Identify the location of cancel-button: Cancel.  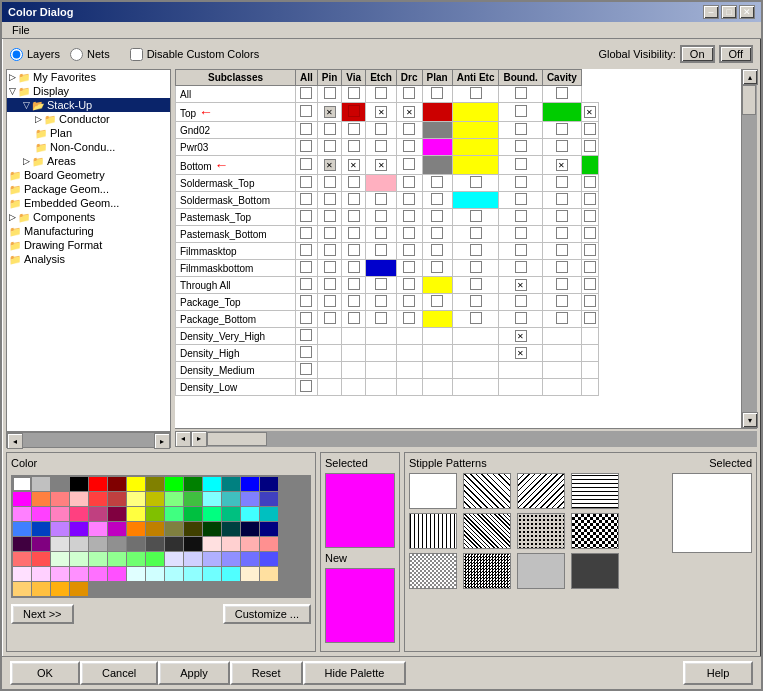
(119, 673).